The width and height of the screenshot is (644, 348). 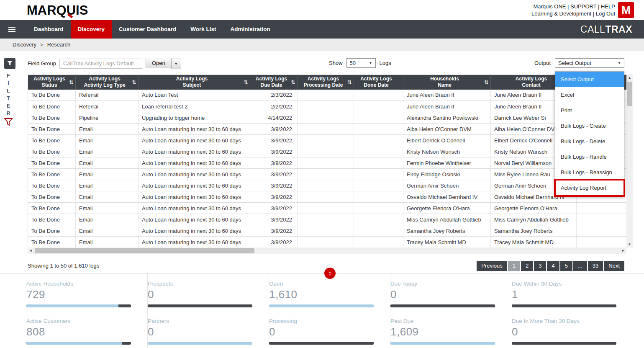 I want to click on cell-subject: Upgrading to bigger home, so click(x=194, y=118).